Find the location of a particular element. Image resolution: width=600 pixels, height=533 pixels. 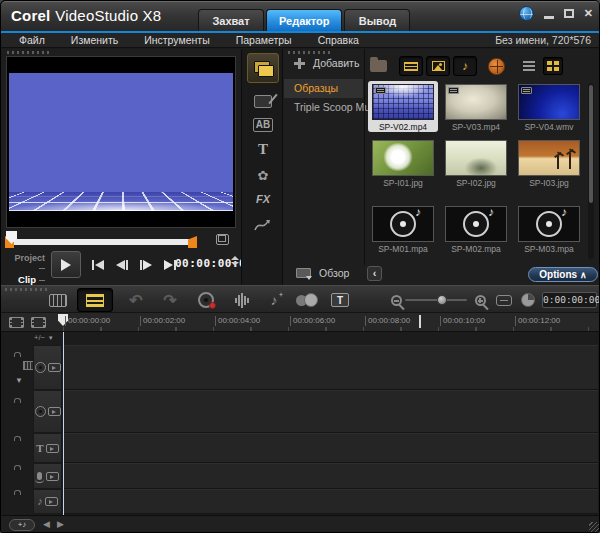

maximize-button is located at coordinates (569, 14).